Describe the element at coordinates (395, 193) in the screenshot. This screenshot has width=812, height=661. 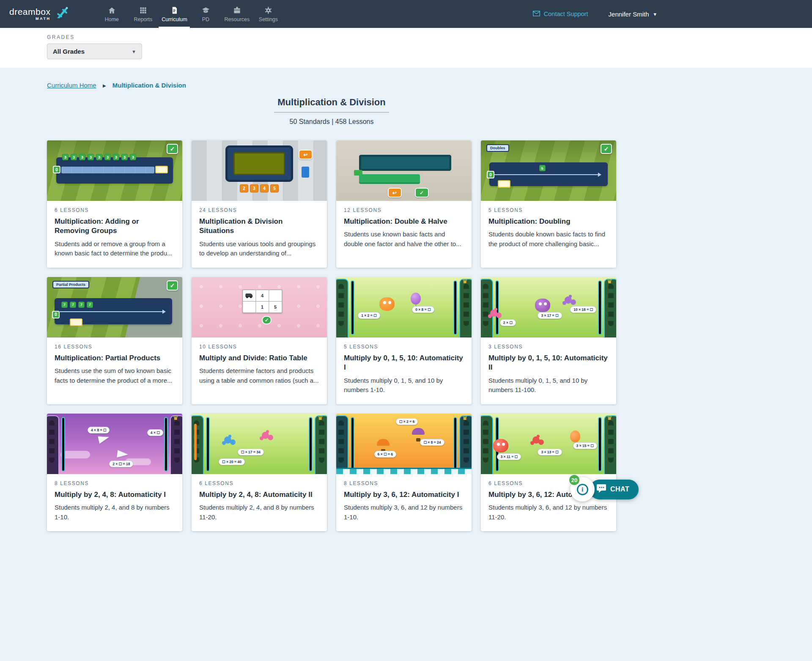
I see `return-button-icon: ↩` at that location.